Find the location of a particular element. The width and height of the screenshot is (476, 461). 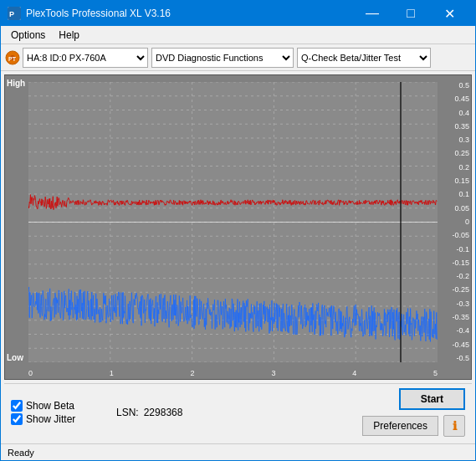

y-tick-n0.25: -0.25 is located at coordinates (460, 289).